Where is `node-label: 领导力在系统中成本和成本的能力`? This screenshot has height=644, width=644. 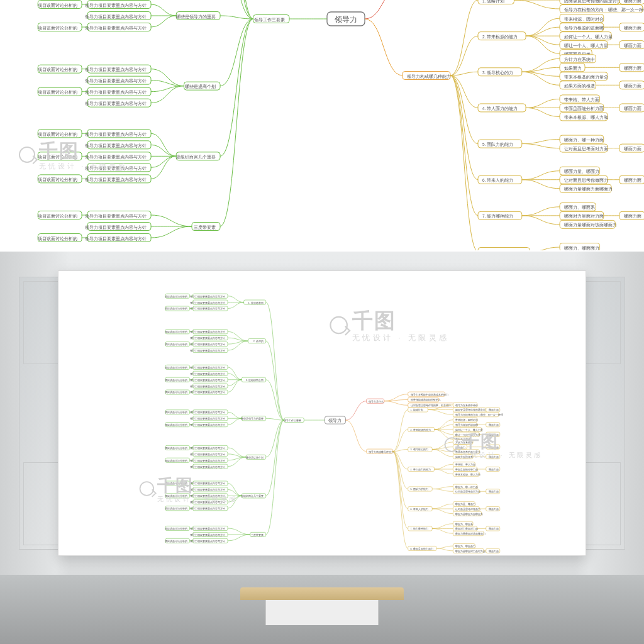
node-label: 领导力在系统中成本和成本的能力 is located at coordinates (430, 395).